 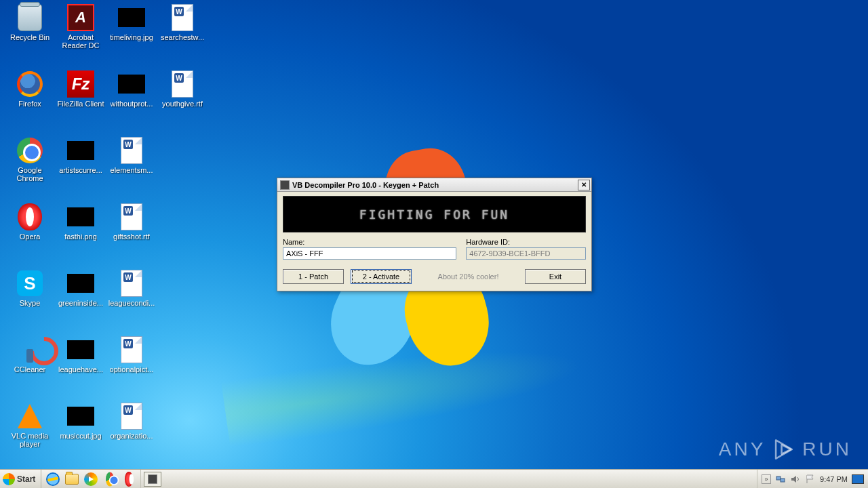 What do you see at coordinates (26, 479) in the screenshot?
I see `start-label: Start` at bounding box center [26, 479].